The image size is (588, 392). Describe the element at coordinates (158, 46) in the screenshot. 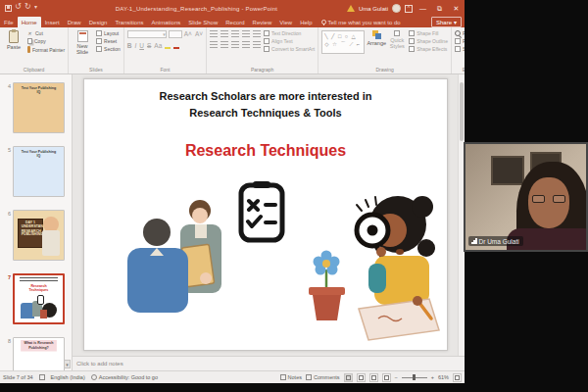

I see `clear-formatting-button: Aa` at that location.